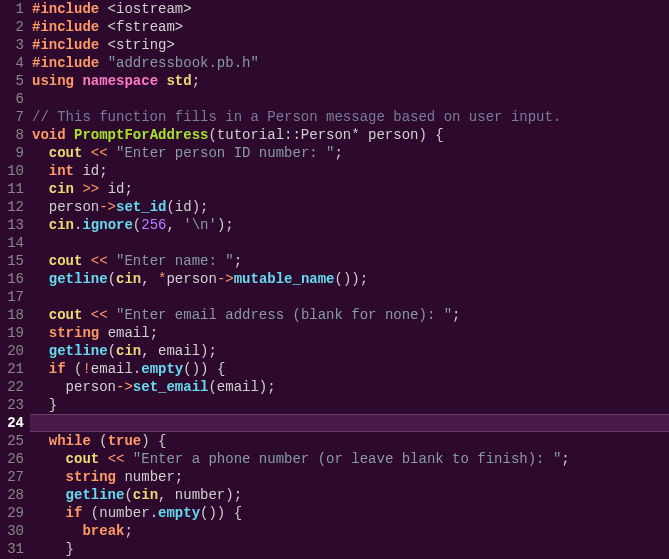 The width and height of the screenshot is (669, 559). I want to click on token-punc: ) {, so click(154, 441).